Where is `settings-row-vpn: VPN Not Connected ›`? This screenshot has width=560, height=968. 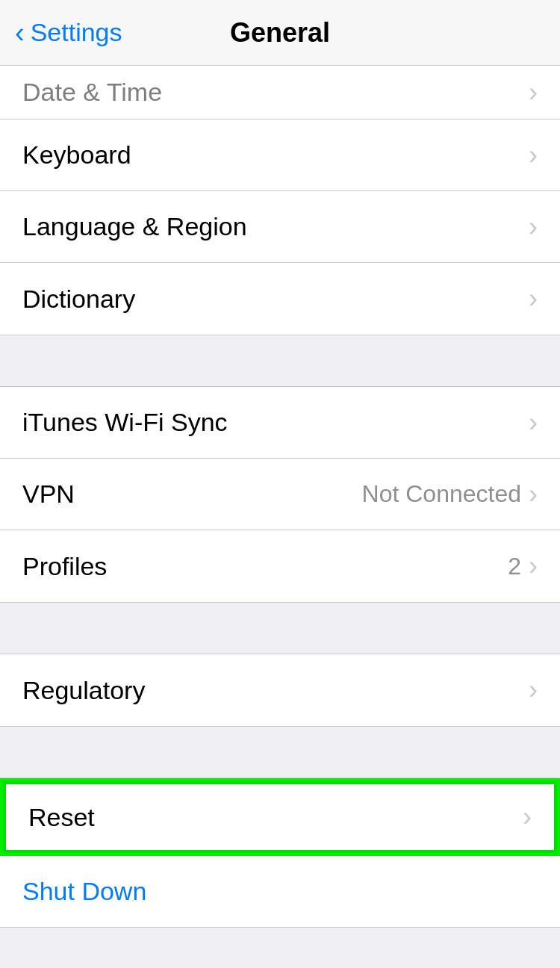 settings-row-vpn: VPN Not Connected › is located at coordinates (280, 494).